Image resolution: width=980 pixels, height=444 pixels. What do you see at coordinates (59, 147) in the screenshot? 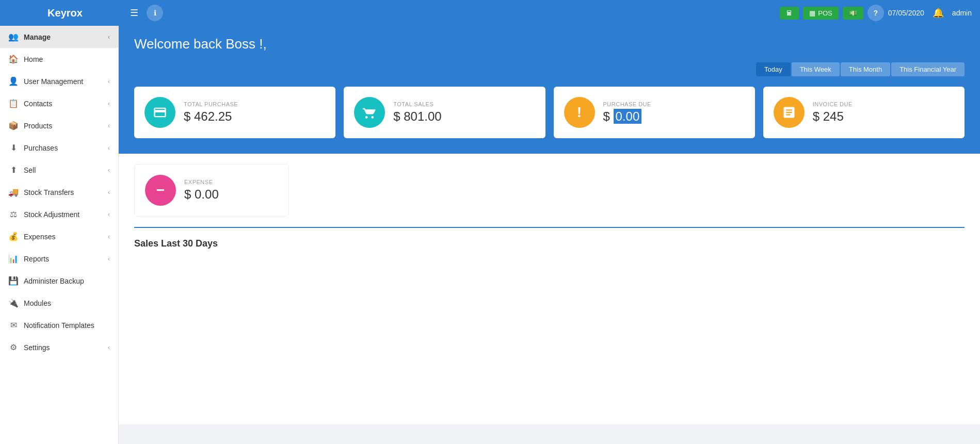
I see `sidebar-item-purchases: ⬇ Purchases ‹` at bounding box center [59, 147].